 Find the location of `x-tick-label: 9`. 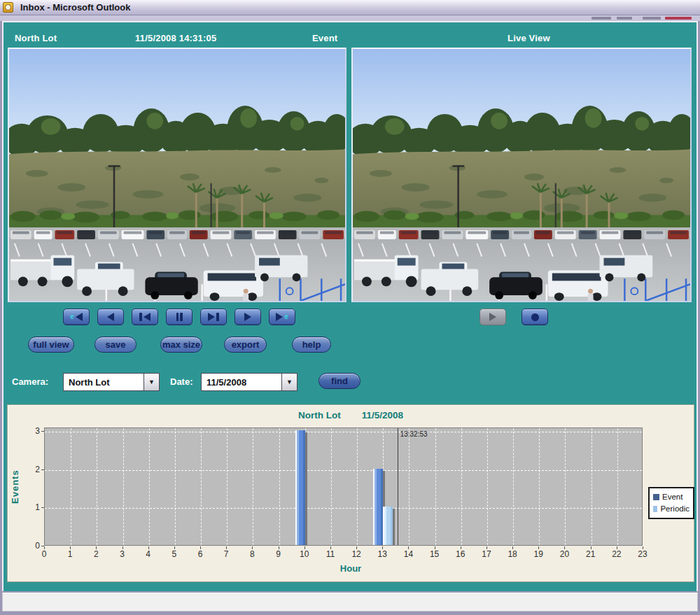

x-tick-label: 9 is located at coordinates (279, 554).